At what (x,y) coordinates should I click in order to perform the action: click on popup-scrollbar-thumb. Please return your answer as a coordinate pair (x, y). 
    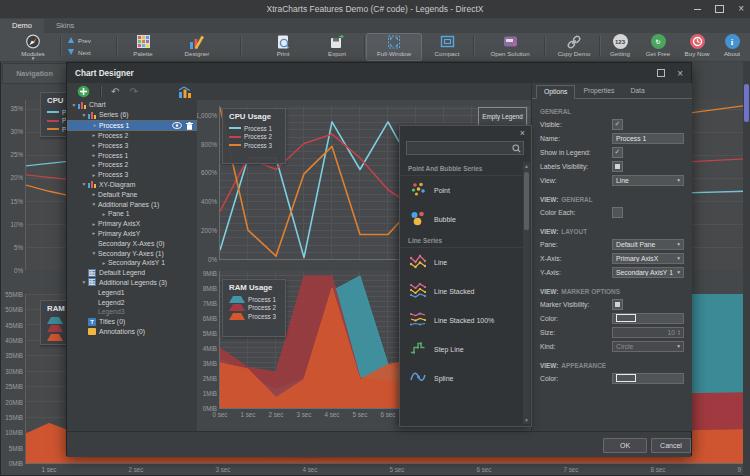
    Looking at the image, I should click on (526, 201).